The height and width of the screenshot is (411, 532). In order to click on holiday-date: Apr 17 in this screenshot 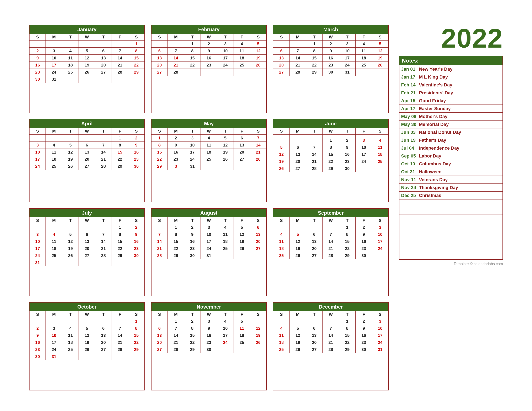, I will do `click(409, 109)`.